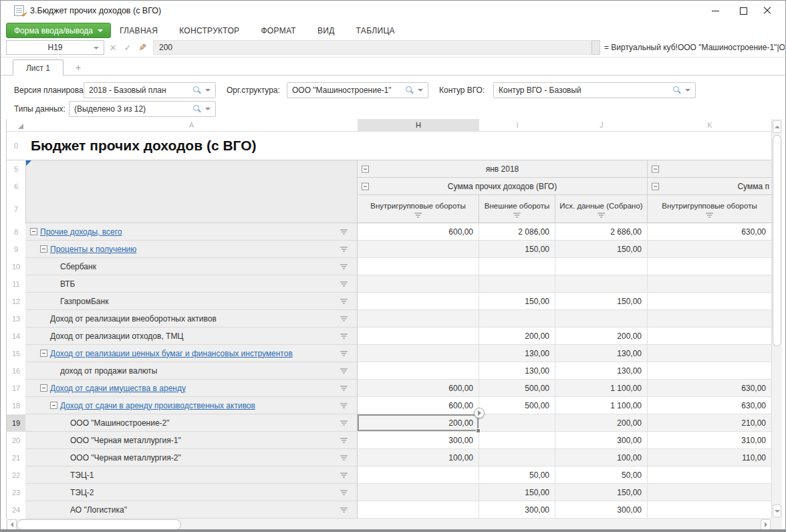 This screenshot has height=532, width=786. What do you see at coordinates (326, 31) in the screenshot?
I see `ribbon-tab-4: ВИД` at bounding box center [326, 31].